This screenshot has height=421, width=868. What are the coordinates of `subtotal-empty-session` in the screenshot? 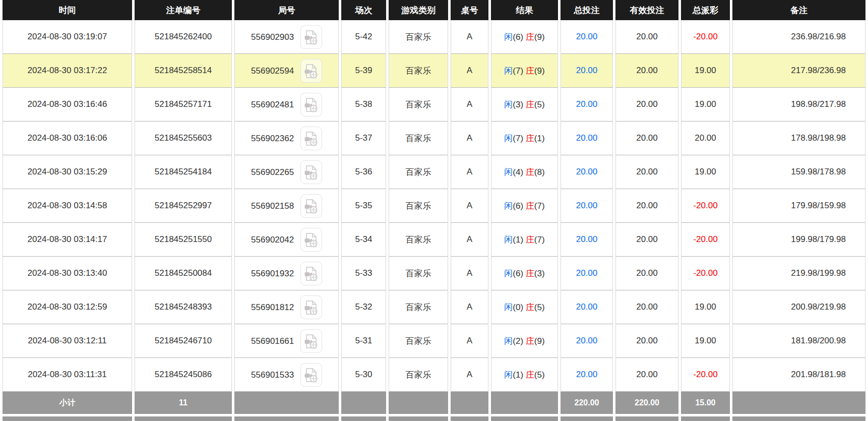 It's located at (364, 404).